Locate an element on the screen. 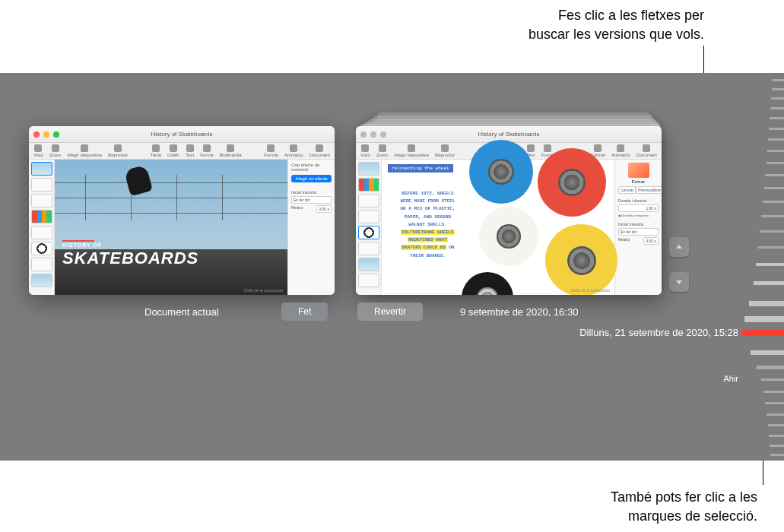 The image size is (784, 532). delay-label: Retard is located at coordinates (297, 209).